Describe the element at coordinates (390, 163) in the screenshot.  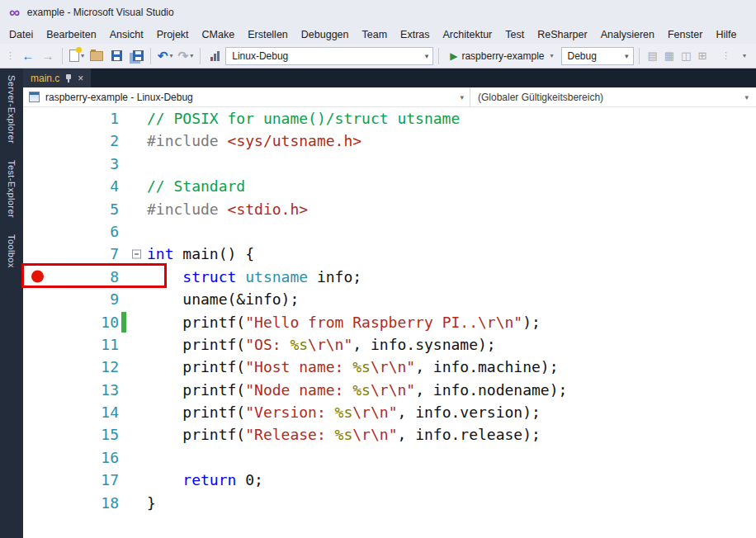
I see `code-line-3: 3` at that location.